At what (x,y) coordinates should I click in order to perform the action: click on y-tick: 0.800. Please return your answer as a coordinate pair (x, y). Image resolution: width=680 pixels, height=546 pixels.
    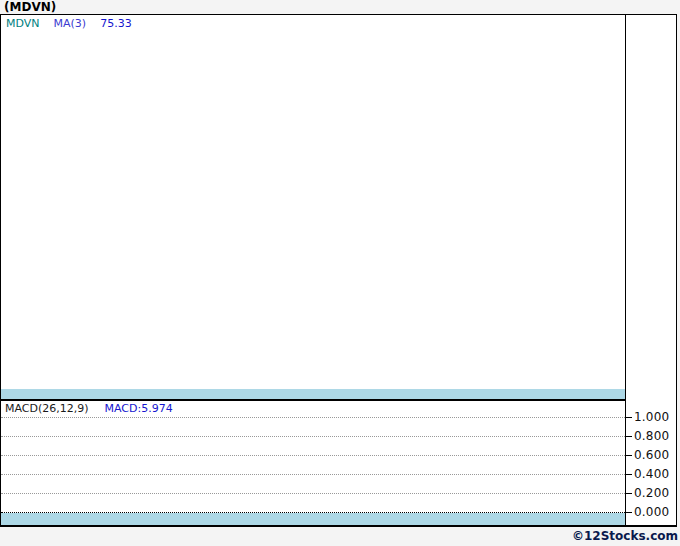
    Looking at the image, I should click on (648, 436).